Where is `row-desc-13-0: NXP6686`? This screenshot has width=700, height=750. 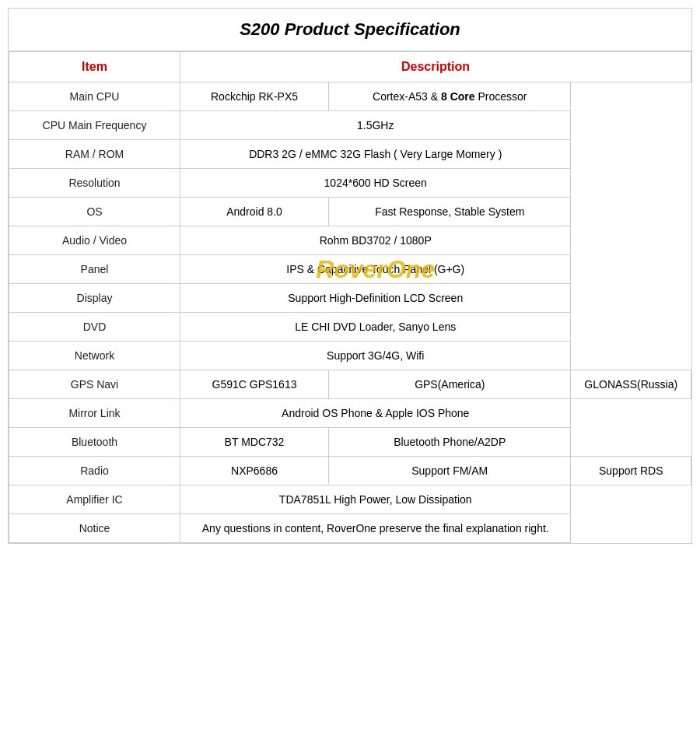
row-desc-13-0: NXP6686 is located at coordinates (255, 471).